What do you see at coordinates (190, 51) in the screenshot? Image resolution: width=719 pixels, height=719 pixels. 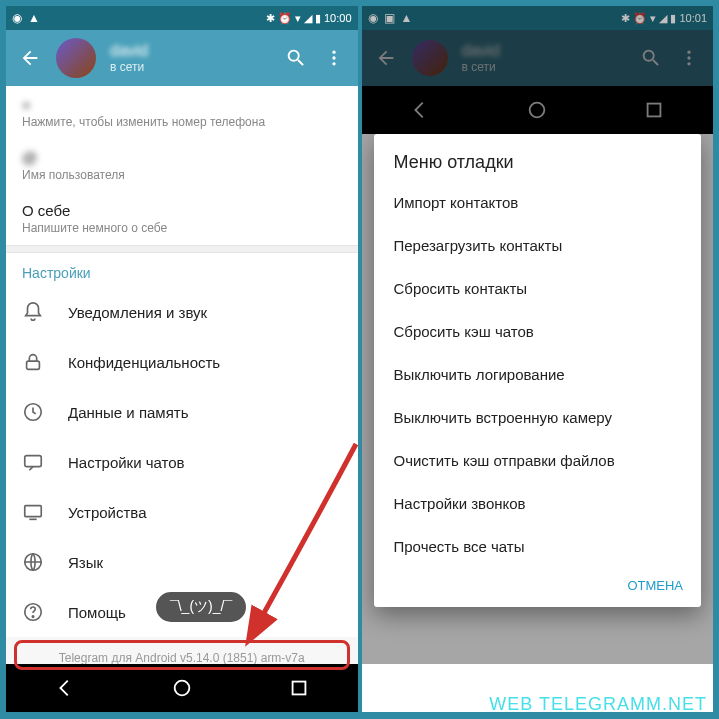 I see `profile-name: david` at bounding box center [190, 51].